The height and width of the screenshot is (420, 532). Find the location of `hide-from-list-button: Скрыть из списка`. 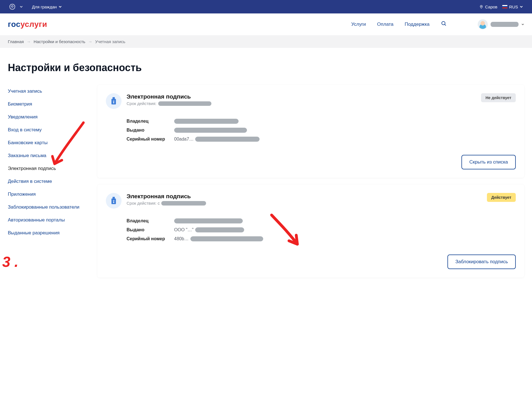

hide-from-list-button: Скрыть из списка is located at coordinates (489, 162).